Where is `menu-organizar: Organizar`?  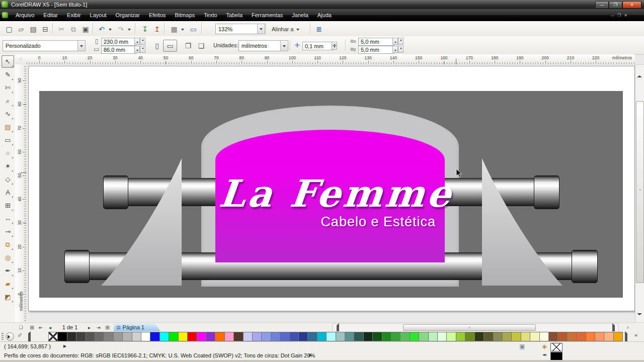 menu-organizar: Organizar is located at coordinates (128, 15).